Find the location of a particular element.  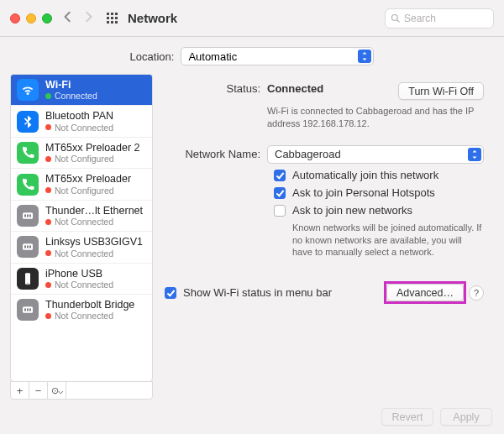

location-value: Automatic is located at coordinates (213, 57).